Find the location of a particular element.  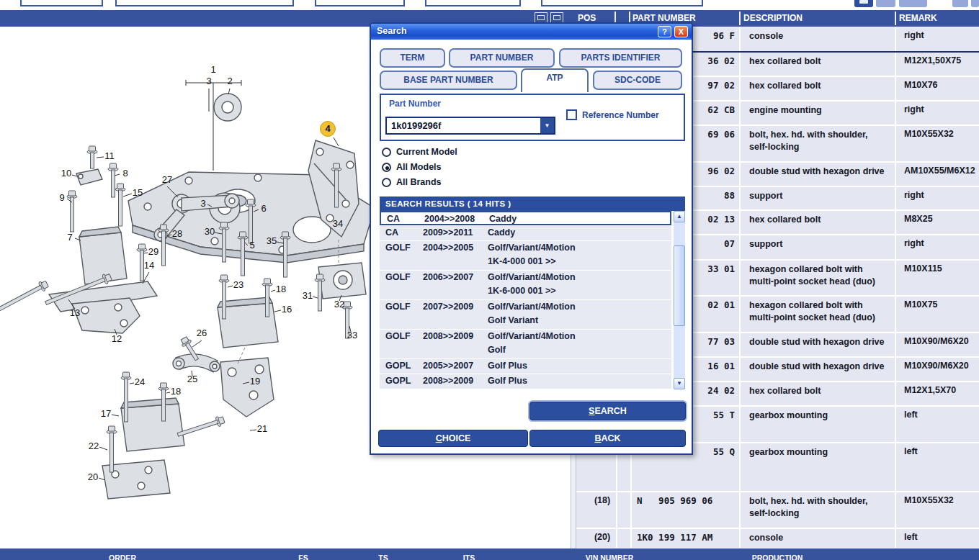

callout-2: 2 is located at coordinates (229, 81).